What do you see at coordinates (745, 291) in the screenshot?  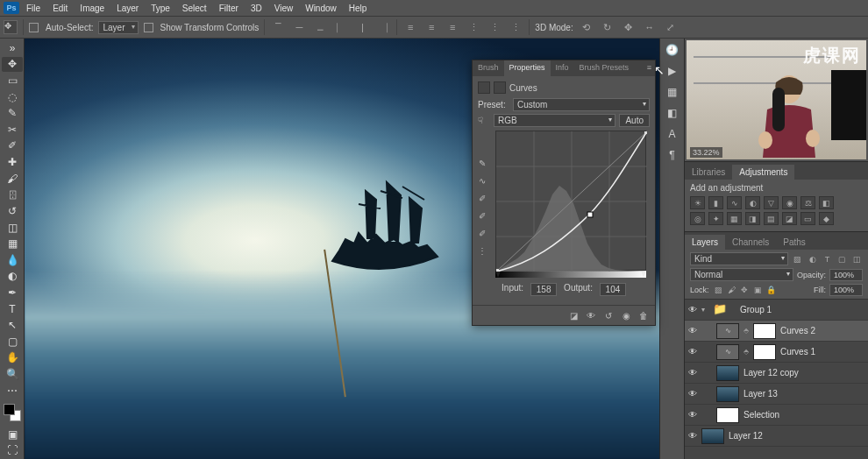 I see `lock-position-icon: ✥` at bounding box center [745, 291].